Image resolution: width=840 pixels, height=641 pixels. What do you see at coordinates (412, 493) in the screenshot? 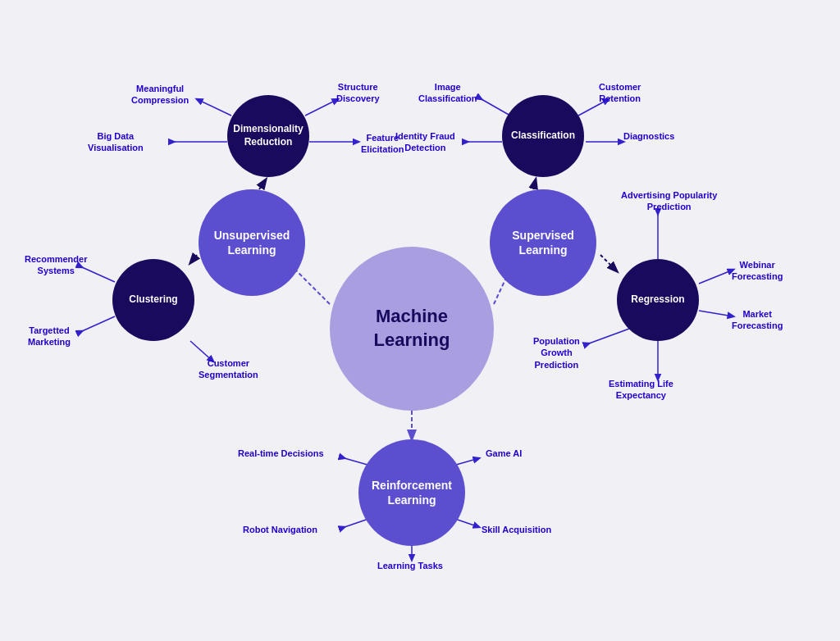
I see `node-reinforcement: Reinforcement Learning` at bounding box center [412, 493].